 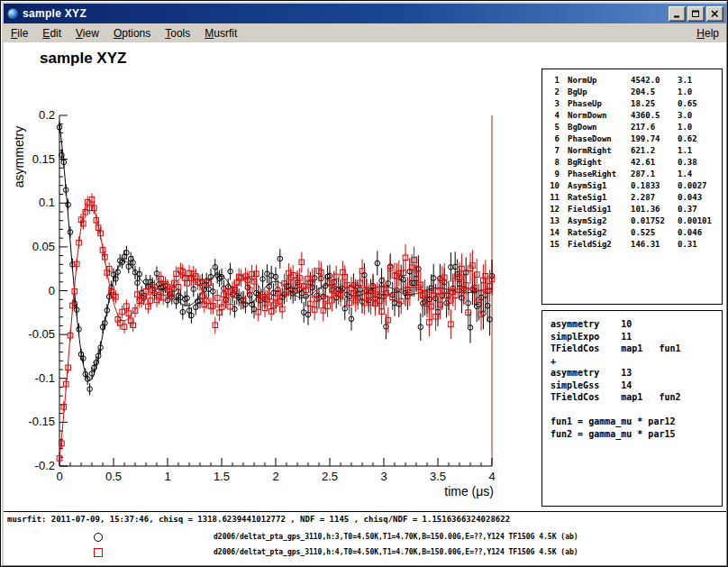 I want to click on fit-status-line: musrfit: 2011-07-09, 15:37:46, chisq = 1…, so click(x=259, y=519).